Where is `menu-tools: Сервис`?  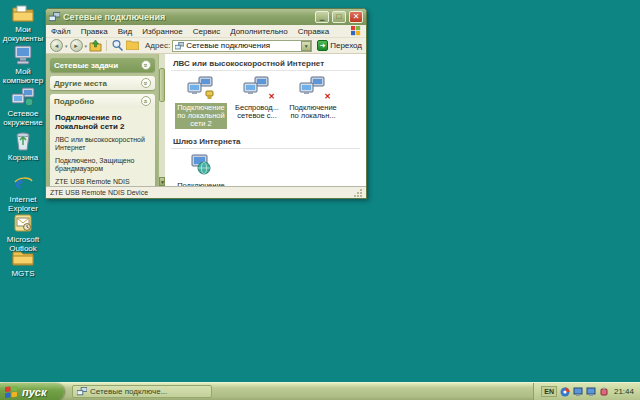
menu-tools: Сервис is located at coordinates (206, 32).